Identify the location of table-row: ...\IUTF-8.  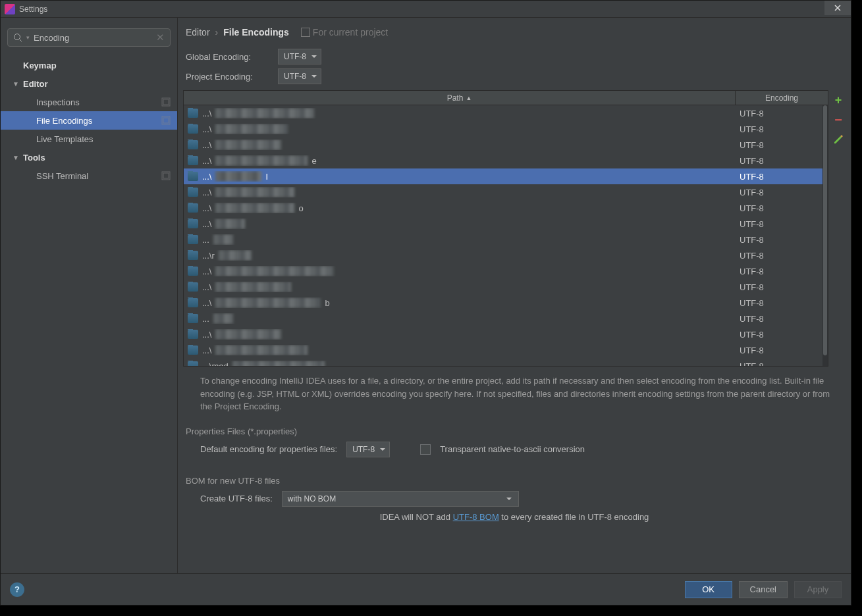
(506, 176).